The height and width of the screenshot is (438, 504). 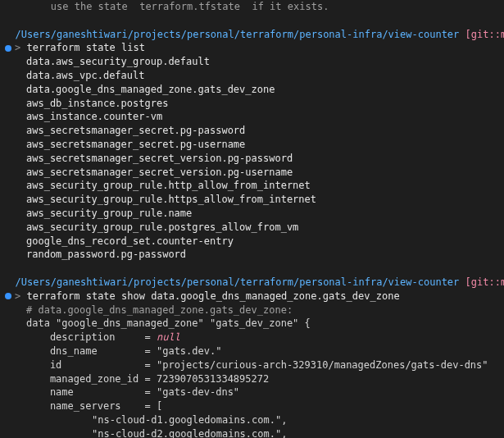 What do you see at coordinates (252, 90) in the screenshot?
I see `state-list-item: data.google_dns_managed_zone.gats_dev_zo…` at bounding box center [252, 90].